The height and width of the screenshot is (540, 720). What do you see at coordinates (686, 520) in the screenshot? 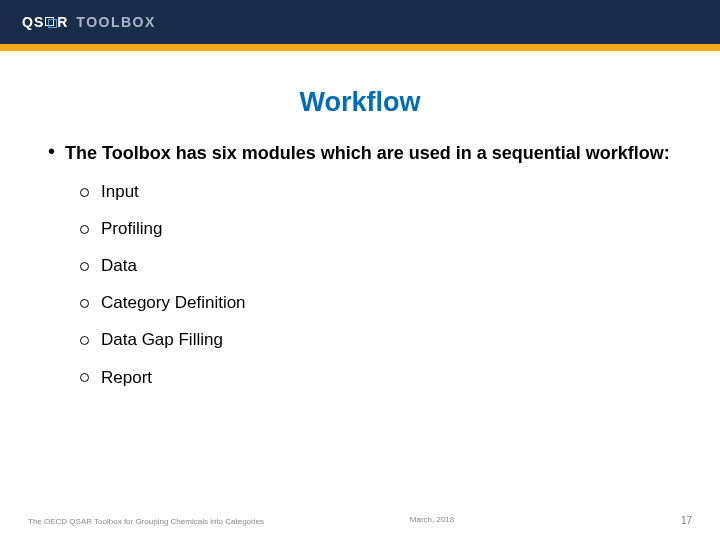
I see `footer-page: 17` at bounding box center [686, 520].